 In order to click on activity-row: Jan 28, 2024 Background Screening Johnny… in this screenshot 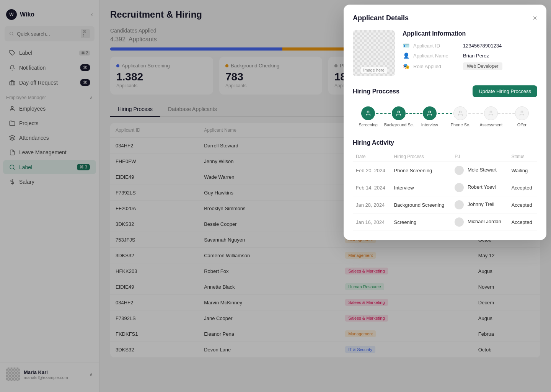, I will do `click(445, 205)`.